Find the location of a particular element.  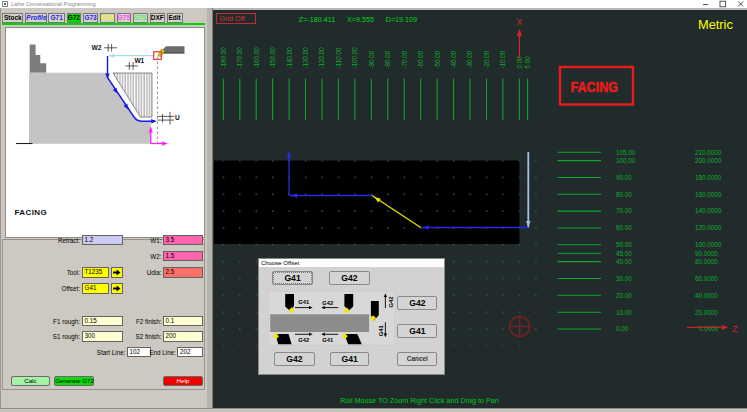

svg-text: 140.0000 is located at coordinates (708, 210).